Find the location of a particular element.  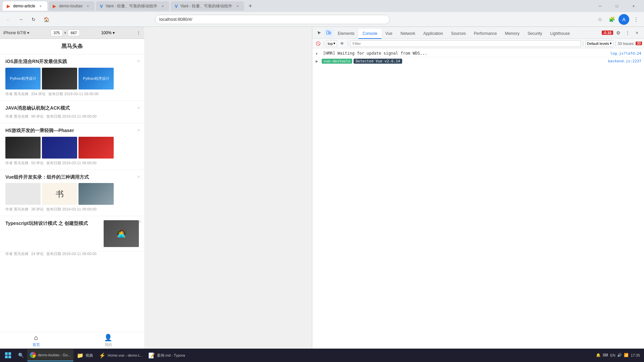

taskbar-system-tray: 🔔 ⌨ EN 🔊 📶 17:35 is located at coordinates (618, 355).